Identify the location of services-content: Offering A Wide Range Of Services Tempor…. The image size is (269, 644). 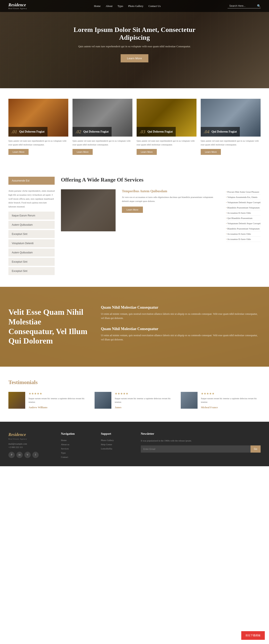
(161, 226).